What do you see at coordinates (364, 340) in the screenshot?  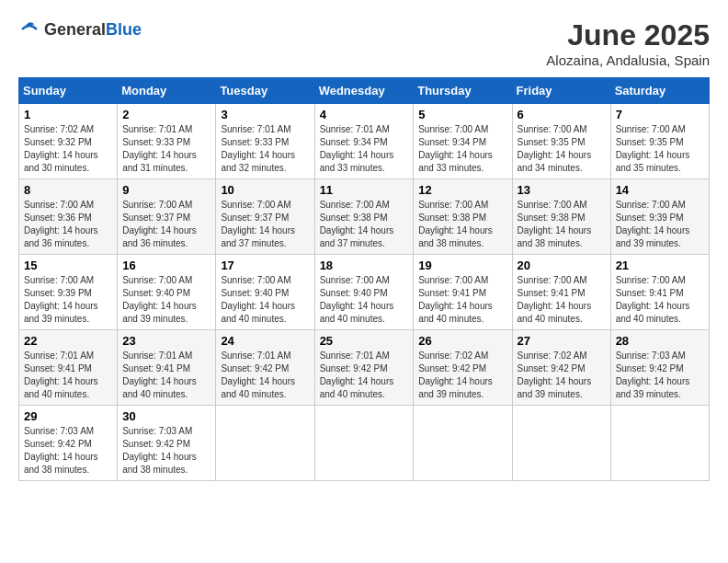 I see `day-number: 25` at bounding box center [364, 340].